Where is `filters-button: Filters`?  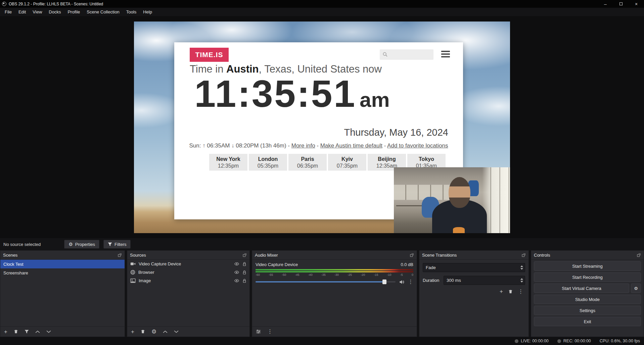 filters-button: Filters is located at coordinates (117, 244).